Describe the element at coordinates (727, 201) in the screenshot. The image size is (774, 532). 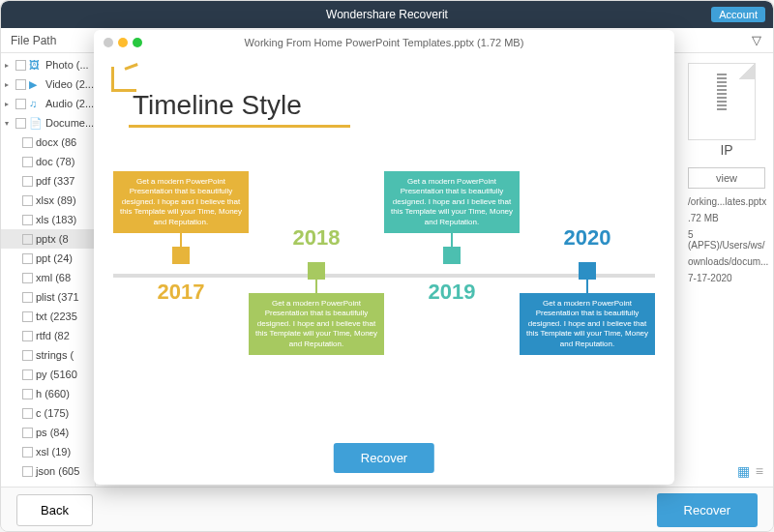
I see `meta-filename: /orking...lates.pptx` at that location.